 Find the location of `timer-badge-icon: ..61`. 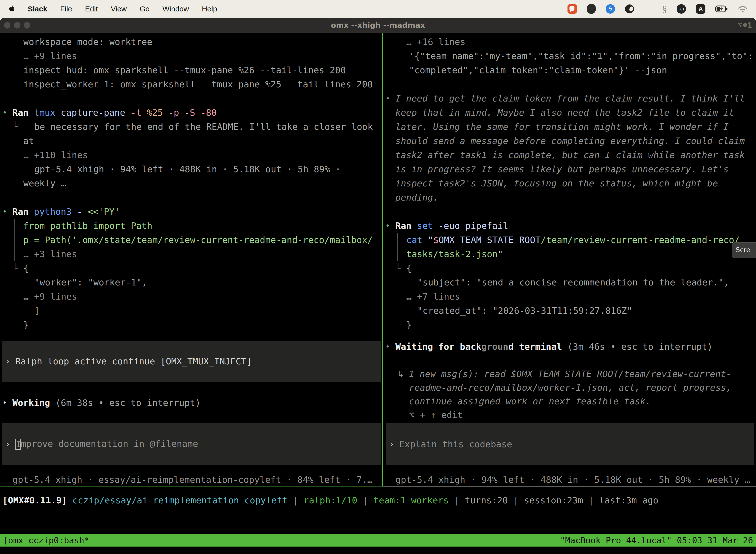

timer-badge-icon: ..61 is located at coordinates (681, 9).